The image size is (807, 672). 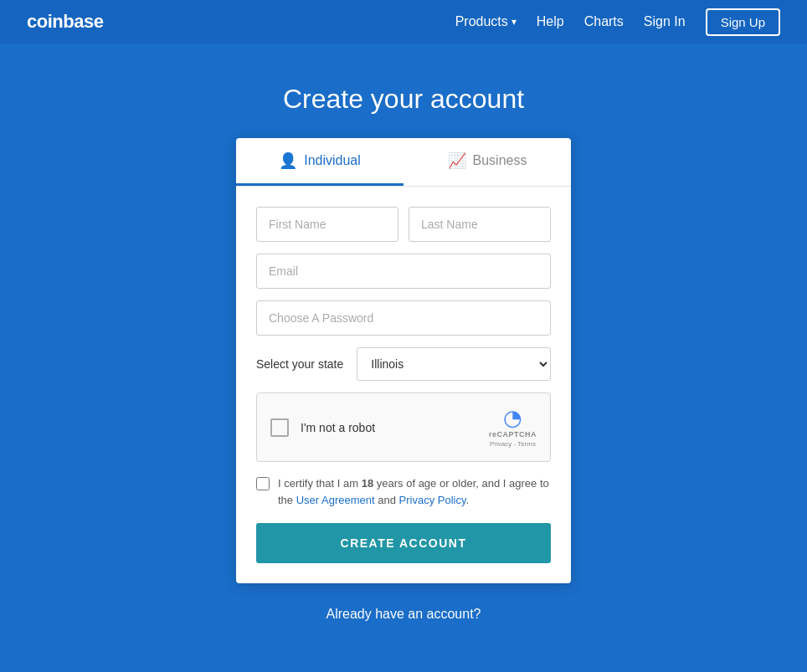 I want to click on navbar: coinbase Products Help Charts Sign In Si…, so click(x=404, y=22).